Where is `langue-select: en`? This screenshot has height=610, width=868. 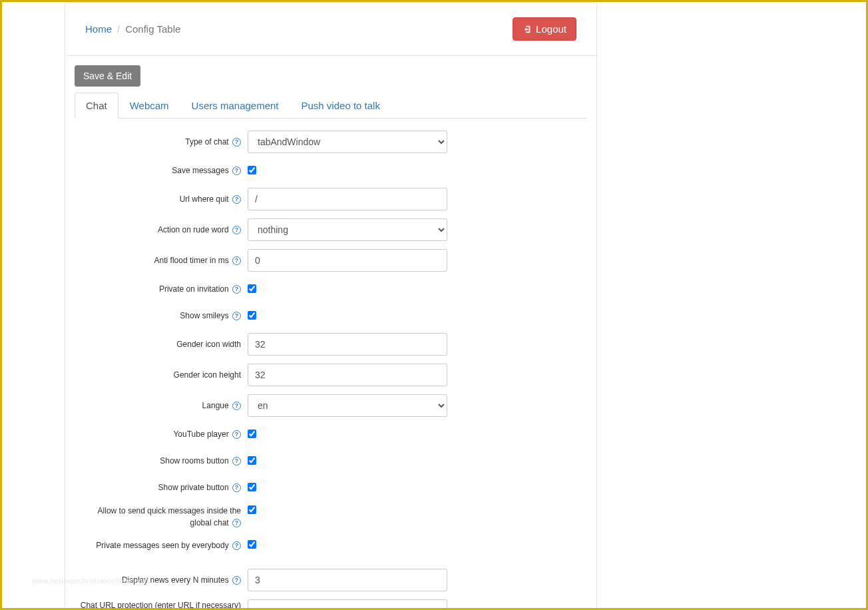 langue-select: en is located at coordinates (347, 406).